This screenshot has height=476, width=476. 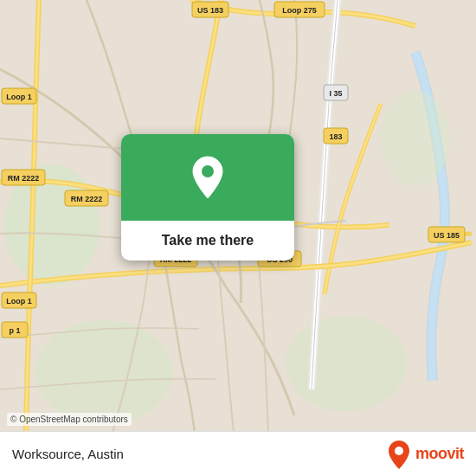 I want to click on svg-text: US 183, so click(x=210, y=10).